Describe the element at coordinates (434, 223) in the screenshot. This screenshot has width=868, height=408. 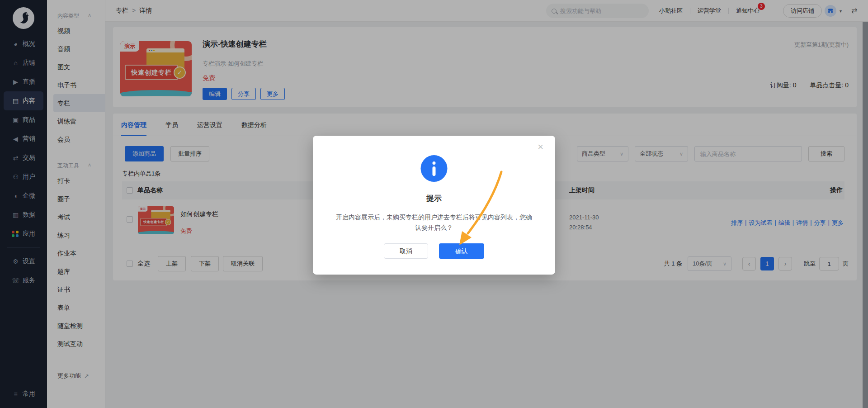
I see `dialog-message: 开启内容展示后，未购买专栏的用户进去专栏后将可见内容列表，您确认要开启么？` at that location.